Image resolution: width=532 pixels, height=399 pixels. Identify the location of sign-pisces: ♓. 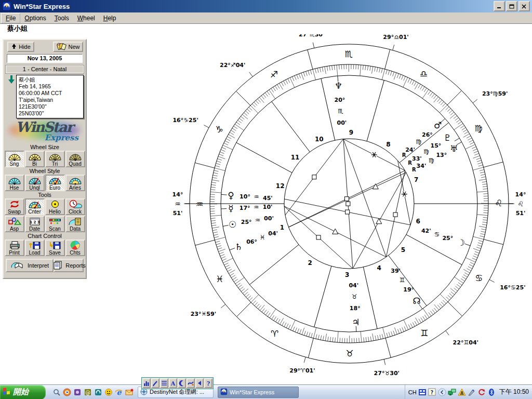
(219, 279).